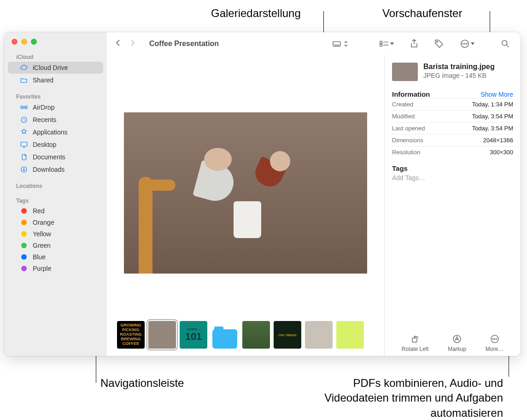 Image resolution: width=527 pixels, height=420 pixels. What do you see at coordinates (55, 68) in the screenshot?
I see `sidebar-item-icloud-drive: iCloud Drive` at bounding box center [55, 68].